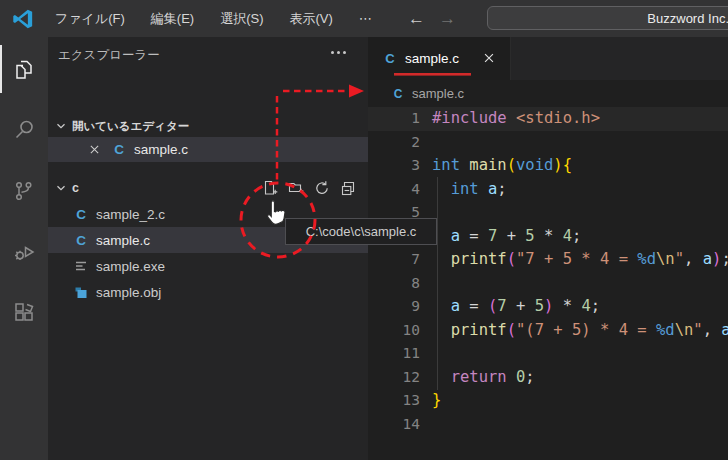 The image size is (728, 460). Describe the element at coordinates (548, 190) in the screenshot. I see `code-line-4: 4 int a;` at that location.